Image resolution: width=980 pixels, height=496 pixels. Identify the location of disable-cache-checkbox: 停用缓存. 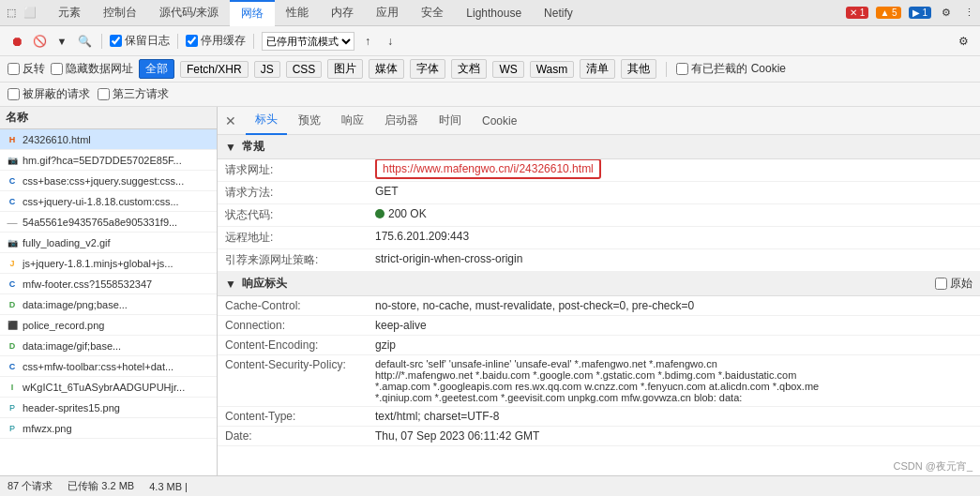
(216, 41).